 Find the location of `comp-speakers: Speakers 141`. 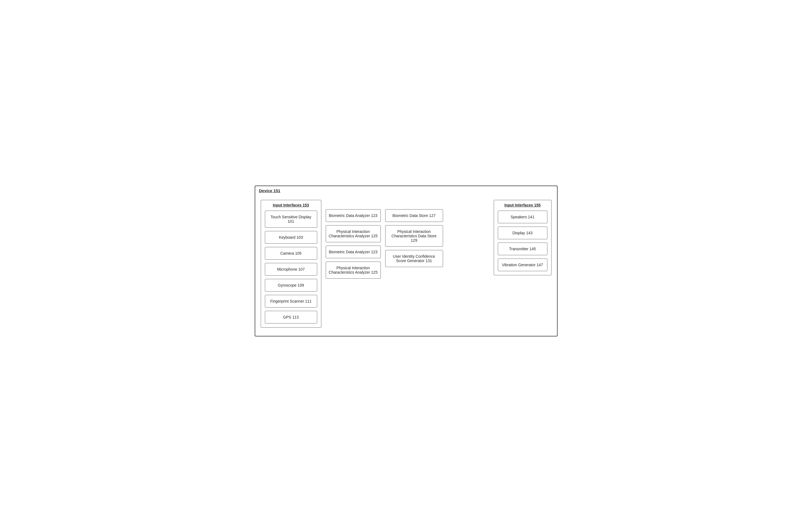

comp-speakers: Speakers 141 is located at coordinates (523, 217).